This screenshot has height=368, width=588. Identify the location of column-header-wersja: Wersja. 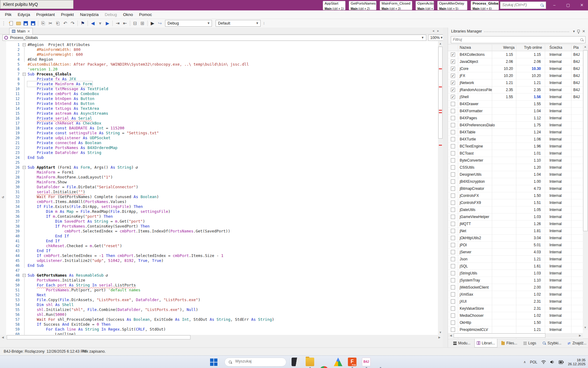
(509, 48).